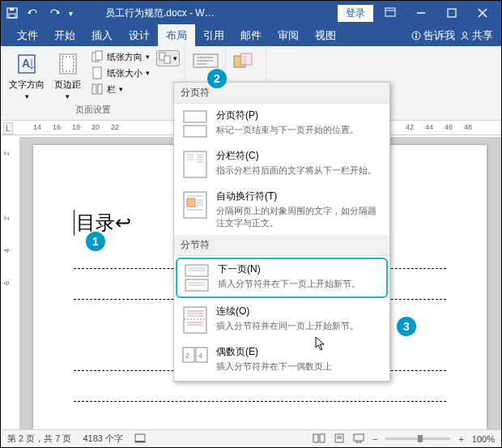  I want to click on menu-item-desc: 指示分栏符后面的文字将从下一栏开始。, so click(300, 170).